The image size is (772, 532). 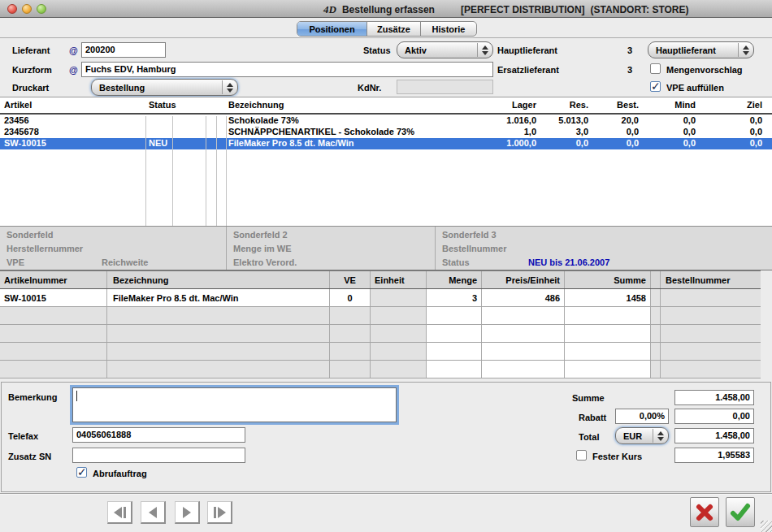 What do you see at coordinates (386, 121) in the screenshot?
I see `table-row: 23456 Schokolade 73% 1.016,0 5.013,0 20,…` at bounding box center [386, 121].